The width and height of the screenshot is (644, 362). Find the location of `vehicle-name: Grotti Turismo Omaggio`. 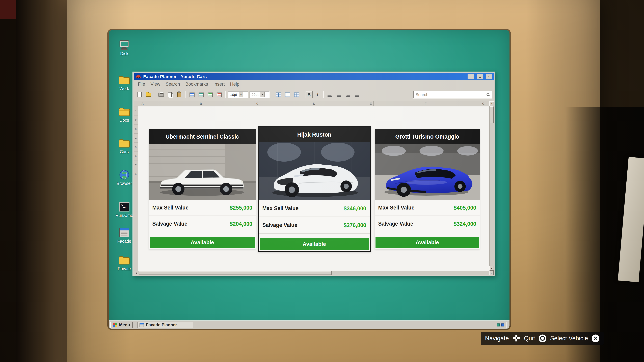

vehicle-name: Grotti Turismo Omaggio is located at coordinates (427, 136).